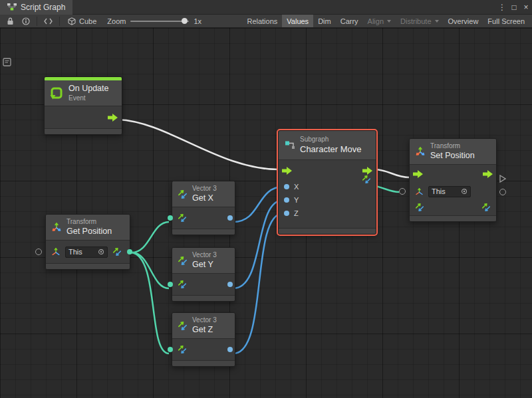  Describe the element at coordinates (39, 252) in the screenshot. I see `flow-in-port` at that location.